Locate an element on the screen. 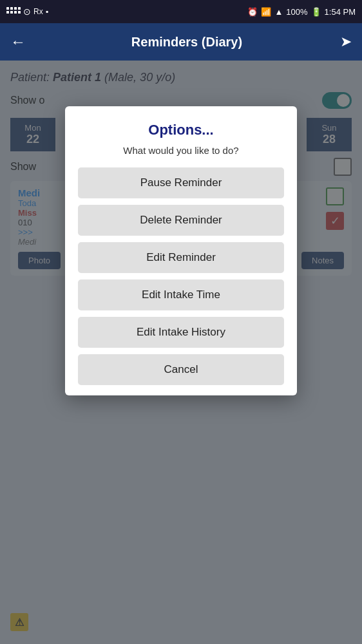 The image size is (362, 644). status-bar: ⊙ Rx ▪ ⏰ 📶 ▲ 100% 🔋 1:54 PM is located at coordinates (181, 12).